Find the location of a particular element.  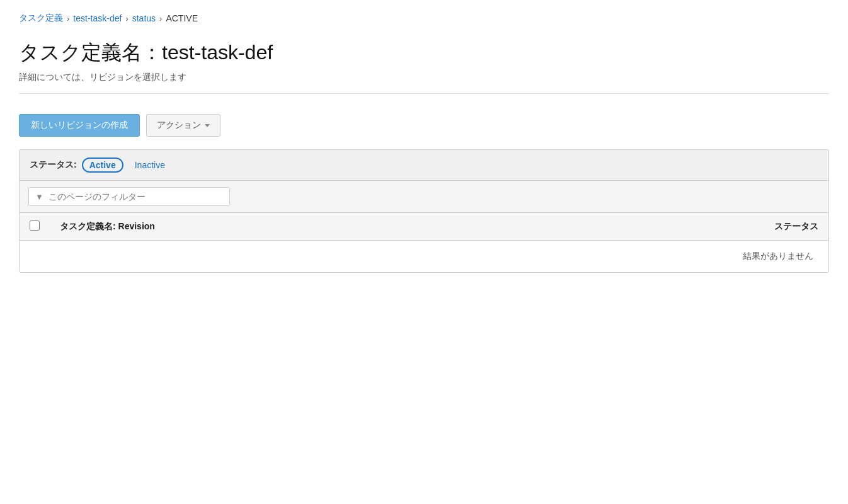

breadcrumb-sep-1: › is located at coordinates (68, 19).